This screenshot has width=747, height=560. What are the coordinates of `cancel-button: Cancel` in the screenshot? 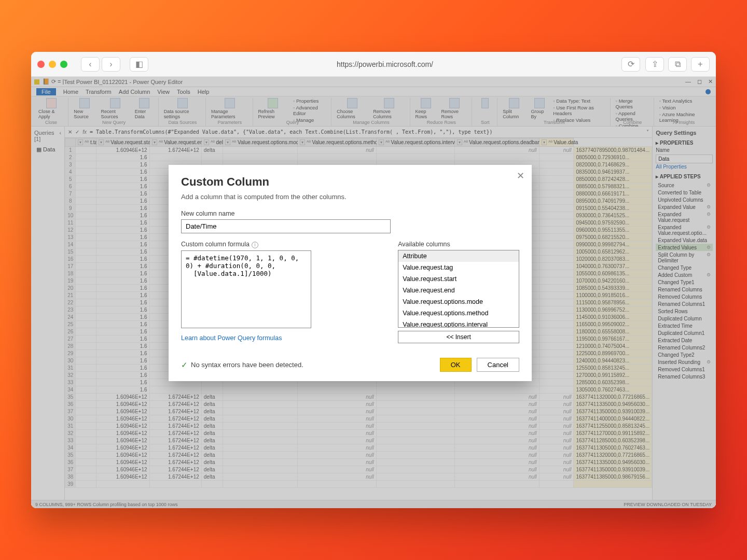 It's located at (498, 365).